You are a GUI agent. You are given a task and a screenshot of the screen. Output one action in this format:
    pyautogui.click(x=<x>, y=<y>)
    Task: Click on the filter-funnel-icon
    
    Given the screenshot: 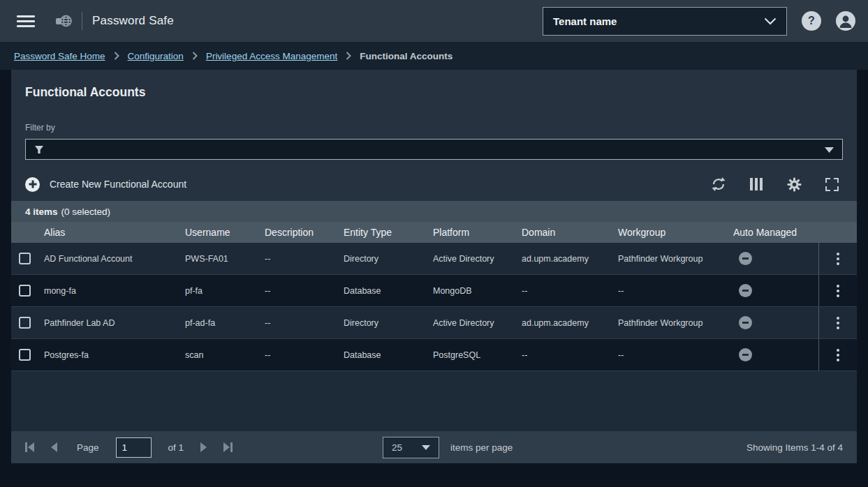 What is the action you would take?
    pyautogui.click(x=39, y=149)
    